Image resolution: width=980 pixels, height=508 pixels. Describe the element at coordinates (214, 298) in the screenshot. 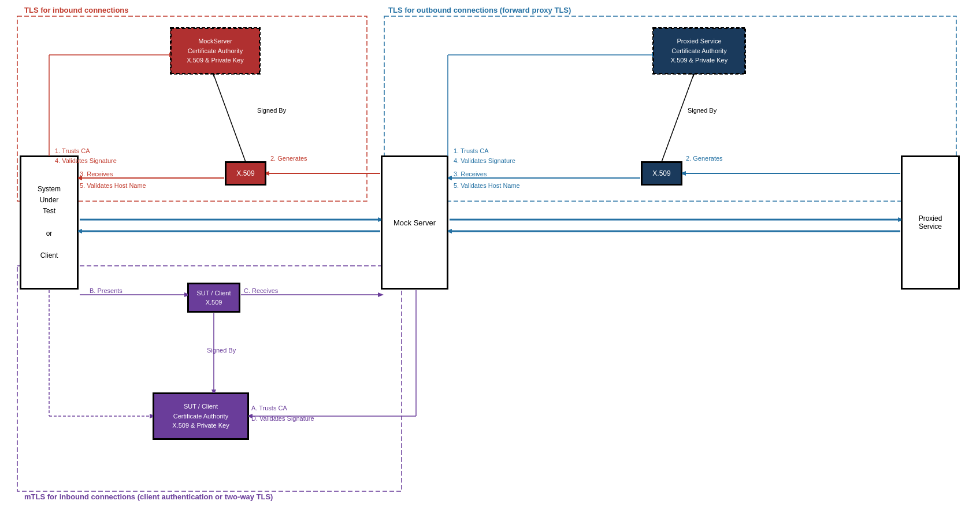

I see `sut-x509-label: SUT / ClientX.509` at that location.